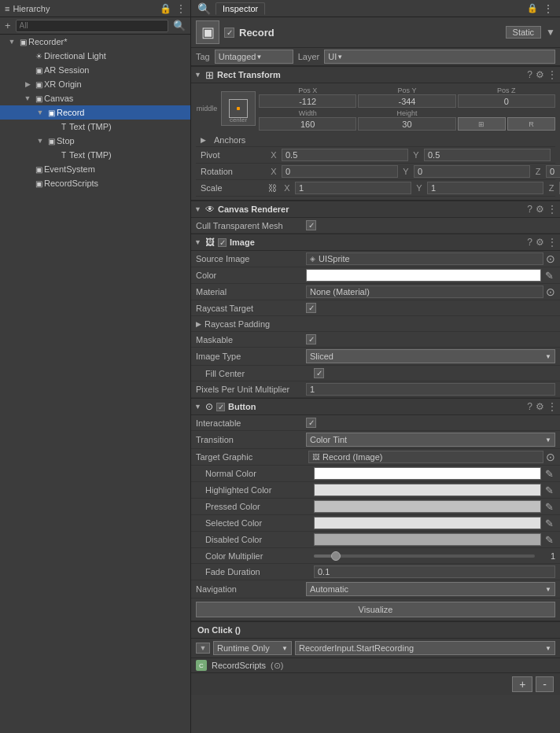  What do you see at coordinates (549, 473) in the screenshot?
I see `normal-color-picker: ✎` at bounding box center [549, 473].